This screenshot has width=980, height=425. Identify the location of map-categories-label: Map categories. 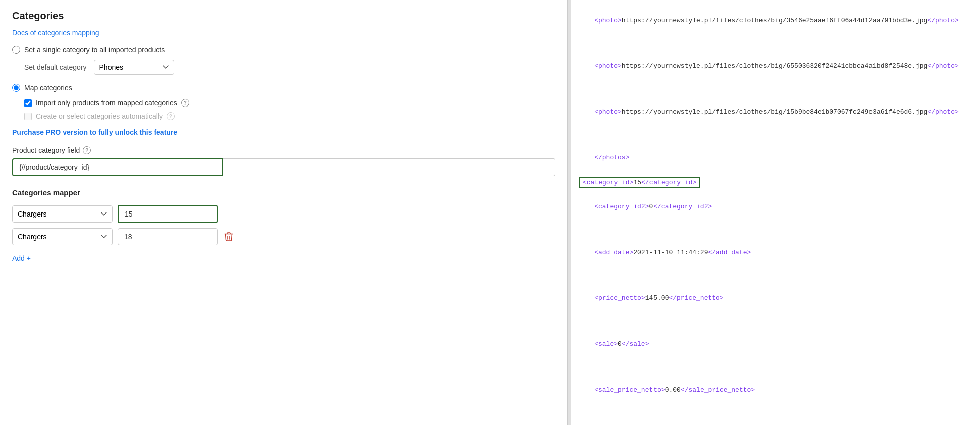
(48, 88).